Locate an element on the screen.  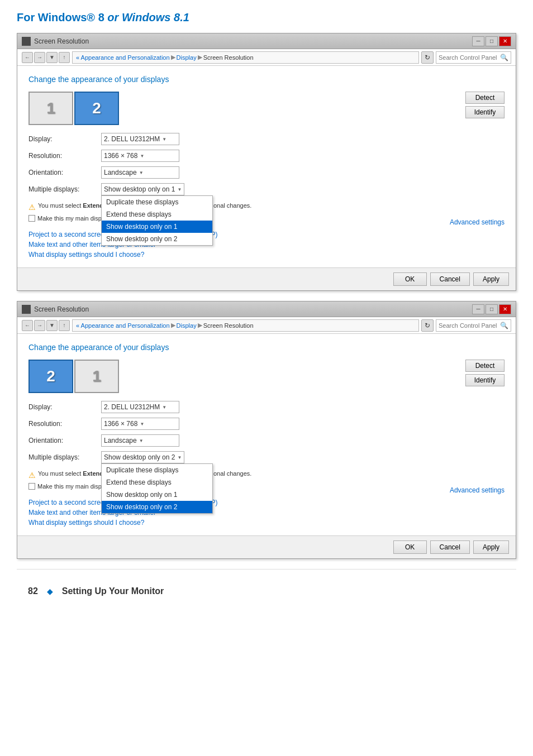
breadcrumb-display: Display is located at coordinates (187, 58).